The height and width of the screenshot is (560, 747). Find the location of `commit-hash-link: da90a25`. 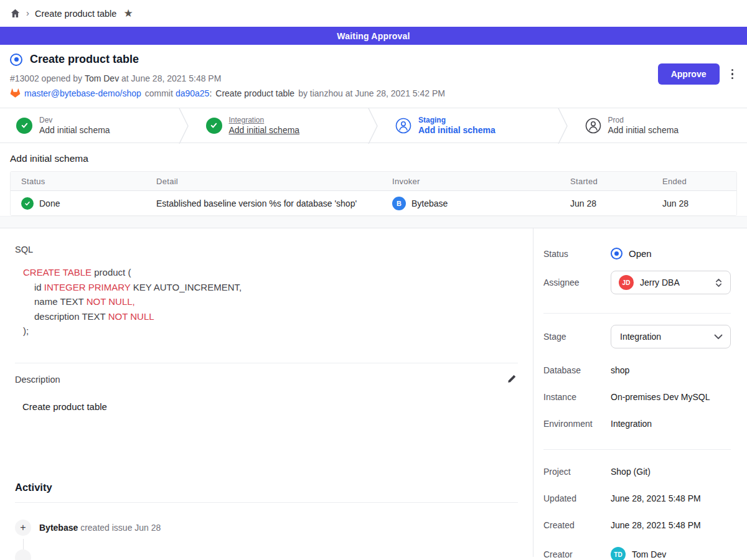

commit-hash-link: da90a25 is located at coordinates (193, 93).